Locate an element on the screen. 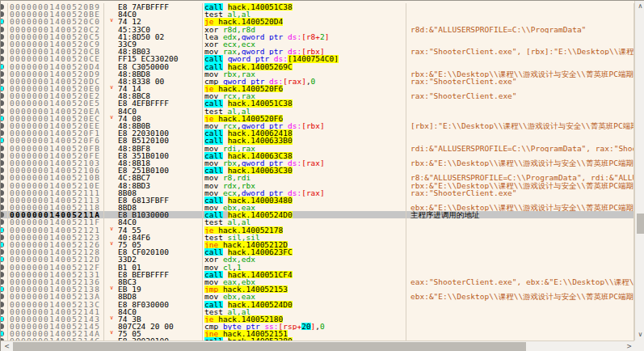 The image size is (644, 351). disasm-row: 00000001400521188BD8mov ebx,eaxebx:&"E:\… is located at coordinates (318, 207).